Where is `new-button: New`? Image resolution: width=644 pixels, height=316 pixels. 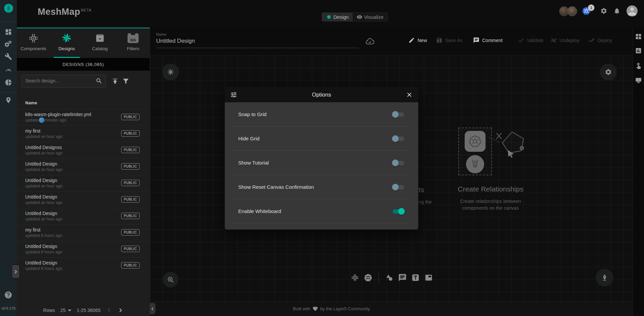 new-button: New is located at coordinates (418, 40).